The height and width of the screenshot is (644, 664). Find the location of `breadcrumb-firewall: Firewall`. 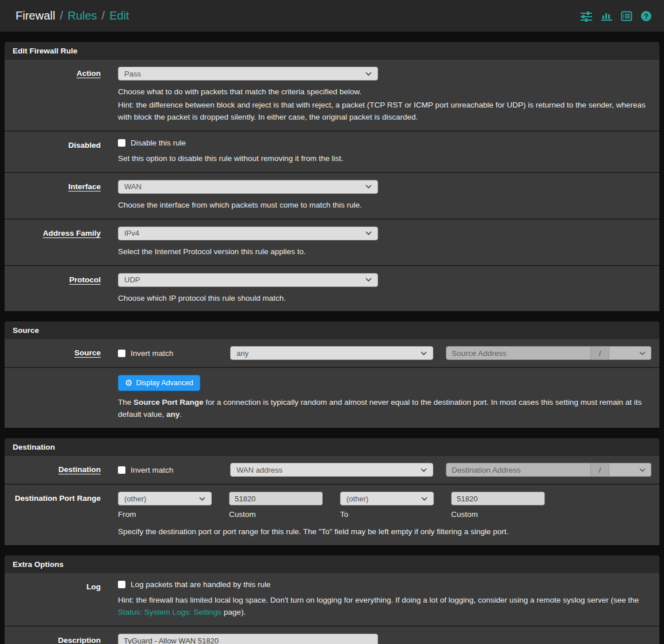

breadcrumb-firewall: Firewall is located at coordinates (36, 16).